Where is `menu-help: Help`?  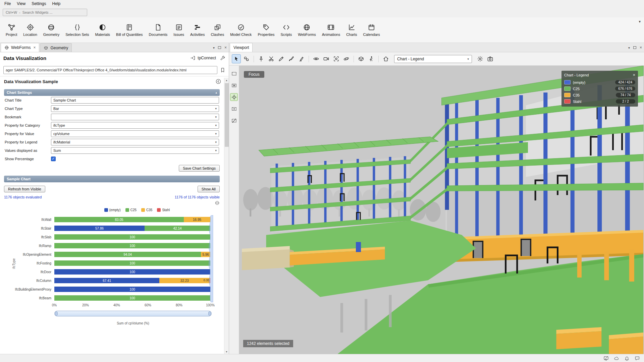
menu-help: Help is located at coordinates (56, 4).